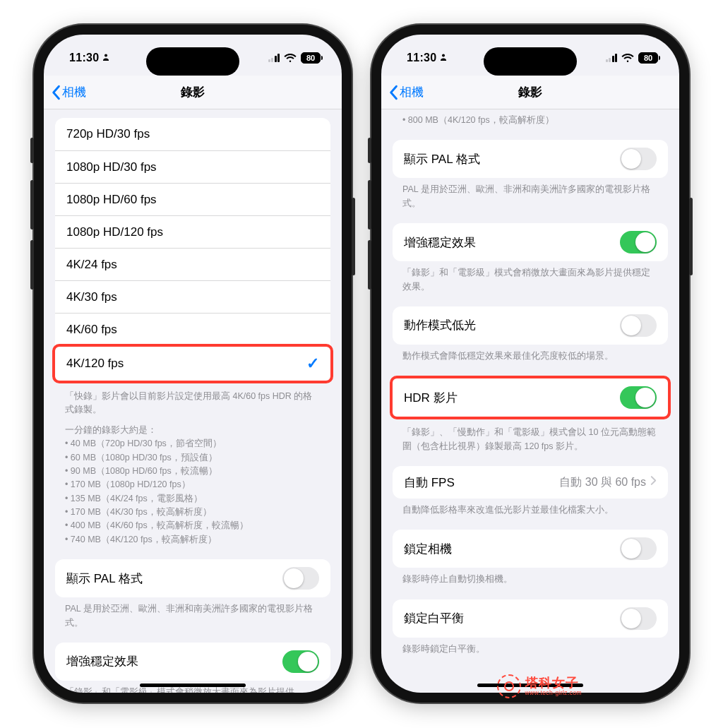  I want to click on resolution-option: 4K/30 fps, so click(193, 297).